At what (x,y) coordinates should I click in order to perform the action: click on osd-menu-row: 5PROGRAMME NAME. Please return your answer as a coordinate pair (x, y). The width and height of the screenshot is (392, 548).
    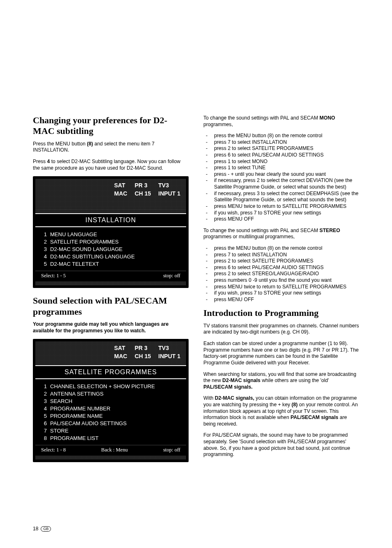
    Looking at the image, I should click on (111, 416).